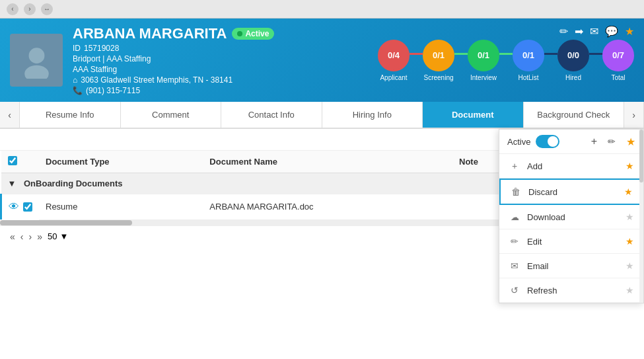 The image size is (644, 359). What do you see at coordinates (571, 266) in the screenshot?
I see `dropdown-email: ✉ Email ★` at bounding box center [571, 266].